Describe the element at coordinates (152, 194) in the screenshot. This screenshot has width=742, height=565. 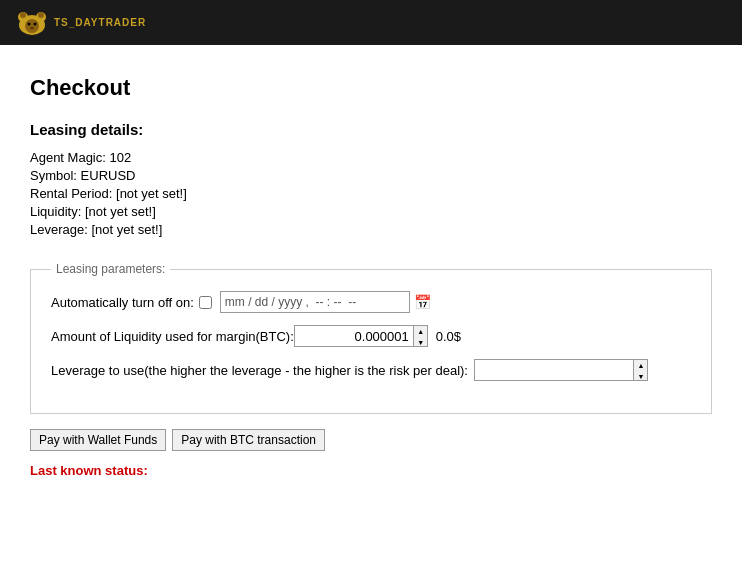
I see `rental-period-val: [not yet set!]` at that location.